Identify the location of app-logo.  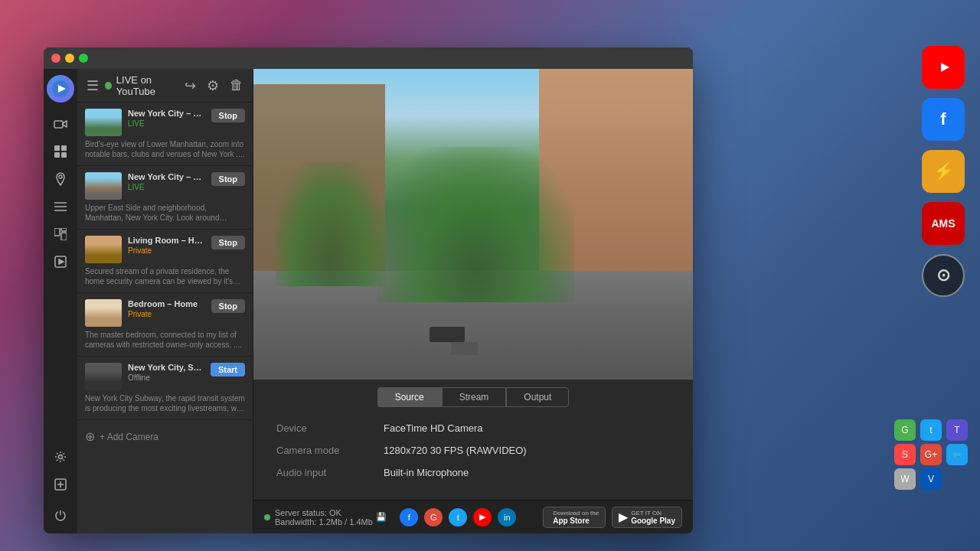
(60, 89).